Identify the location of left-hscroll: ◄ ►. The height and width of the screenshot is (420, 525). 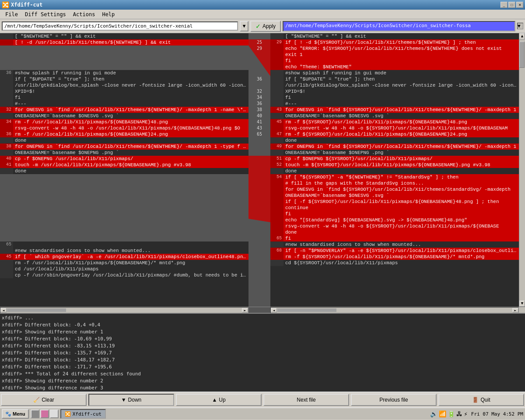
(124, 310).